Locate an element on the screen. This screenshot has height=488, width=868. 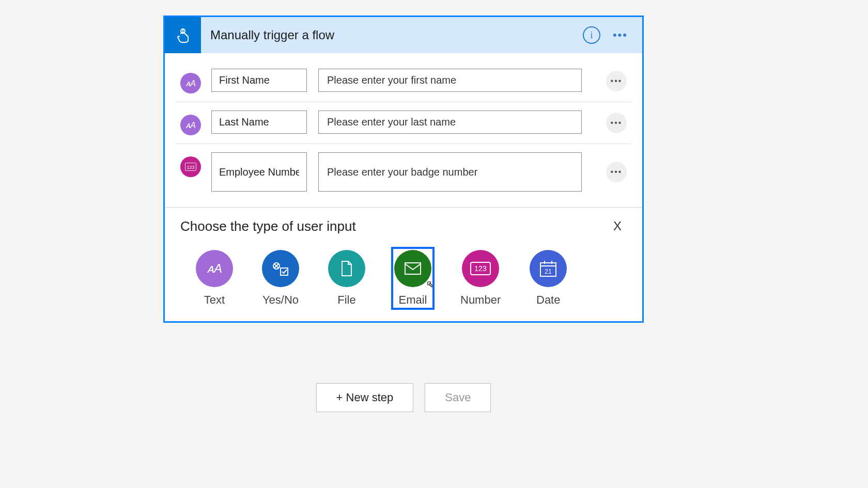
footer-actions: + New step Save is located at coordinates (404, 398).